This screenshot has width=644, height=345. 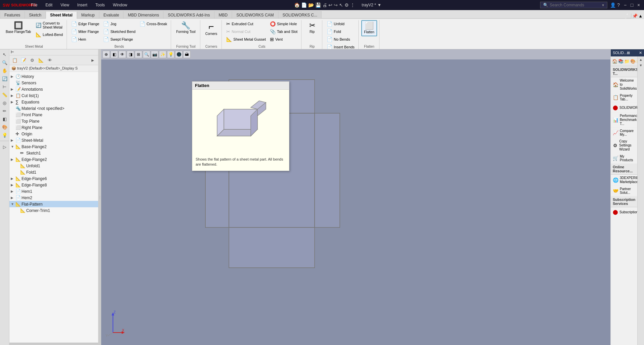 I want to click on display-style-button: ◧, so click(x=114, y=54).